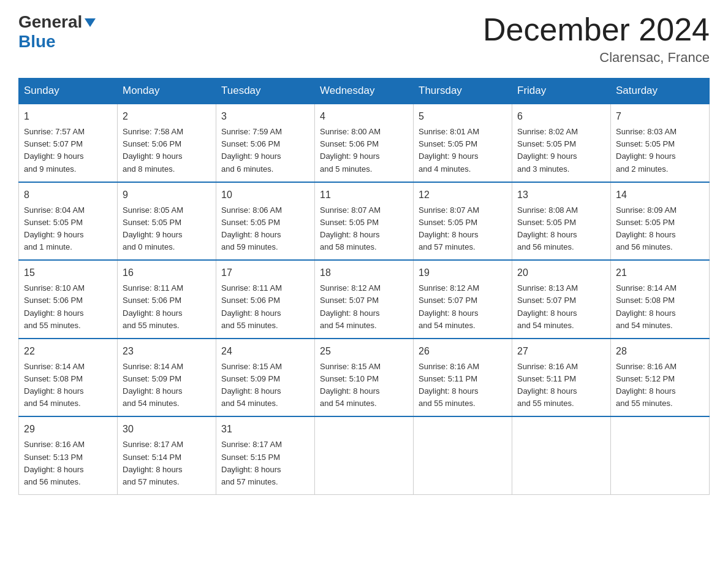  Describe the element at coordinates (561, 151) in the screenshot. I see `day-info: Sunrise: 8:02 AM Sunset: 5:05 PM Dayligh…` at that location.